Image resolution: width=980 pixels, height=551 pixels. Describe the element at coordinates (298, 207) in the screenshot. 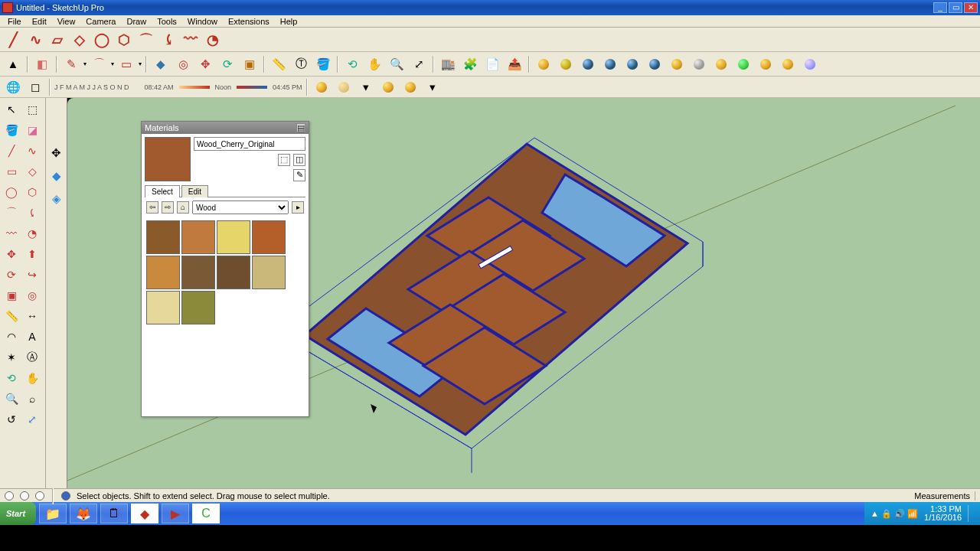

I see `menu-icon: ▸` at that location.